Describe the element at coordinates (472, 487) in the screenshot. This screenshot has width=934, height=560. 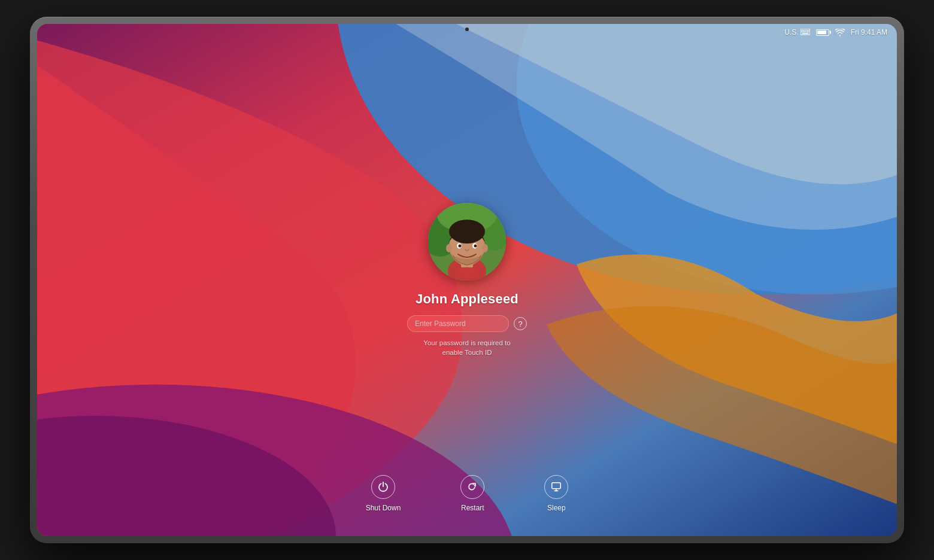
I see `restart-icon` at that location.